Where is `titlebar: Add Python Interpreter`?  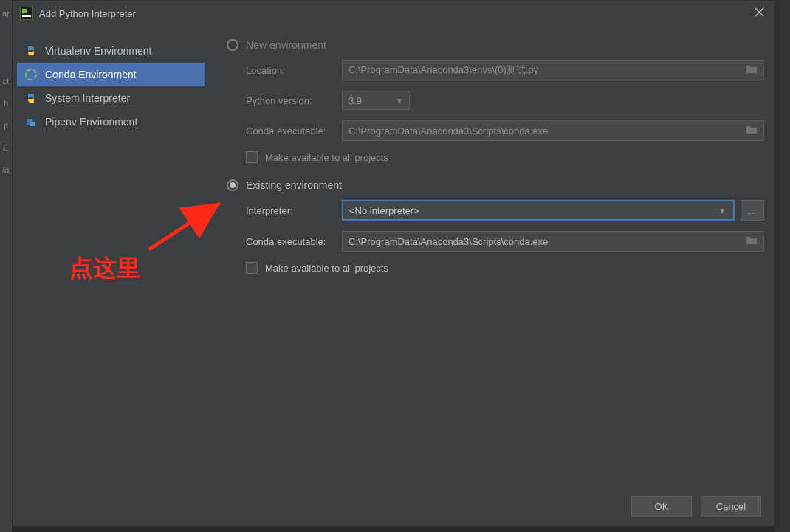 titlebar: Add Python Interpreter is located at coordinates (394, 13).